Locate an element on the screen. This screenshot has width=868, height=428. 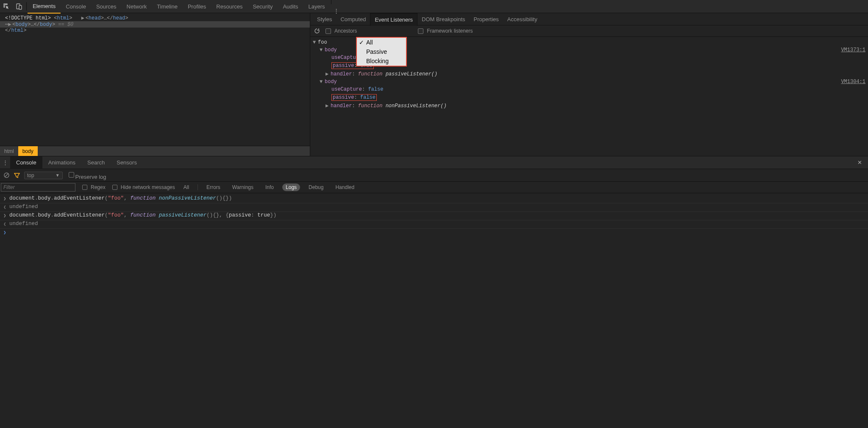
inspect-icon is located at coordinates (6, 7).